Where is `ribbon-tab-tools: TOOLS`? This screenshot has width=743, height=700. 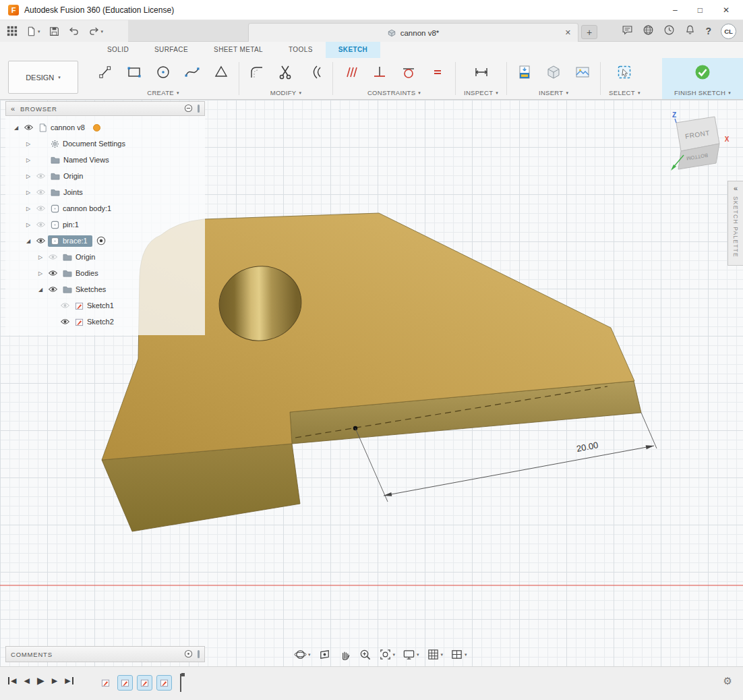 ribbon-tab-tools: TOOLS is located at coordinates (301, 50).